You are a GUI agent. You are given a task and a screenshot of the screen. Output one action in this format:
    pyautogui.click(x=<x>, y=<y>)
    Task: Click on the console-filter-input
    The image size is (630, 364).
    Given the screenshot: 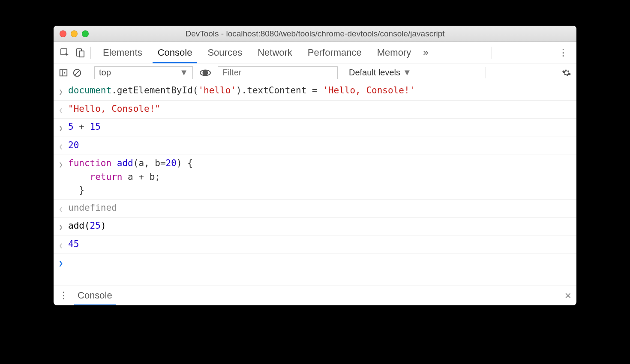 What is the action you would take?
    pyautogui.click(x=278, y=73)
    